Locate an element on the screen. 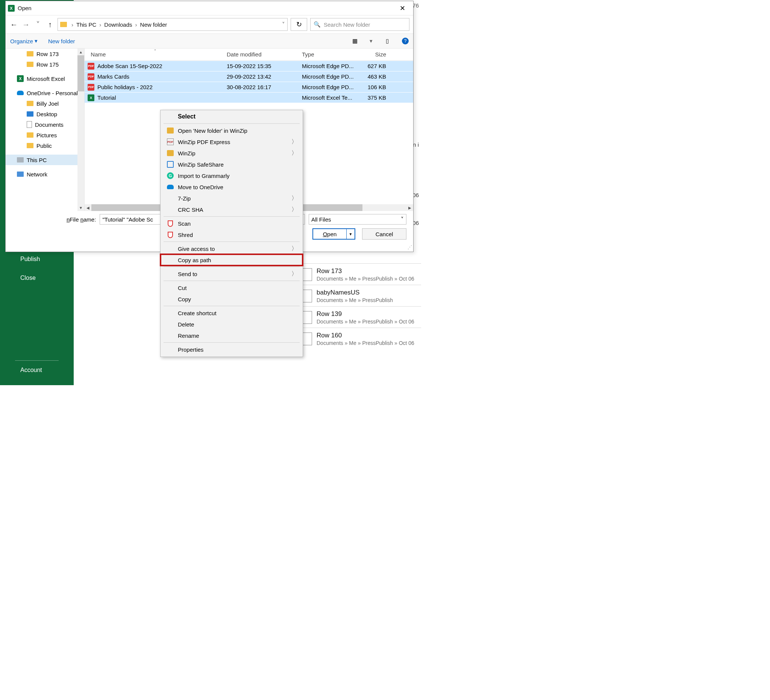 Image resolution: width=770 pixels, height=700 pixels. mi-winzip-safeshare: WinZip SafeShare is located at coordinates (231, 164).